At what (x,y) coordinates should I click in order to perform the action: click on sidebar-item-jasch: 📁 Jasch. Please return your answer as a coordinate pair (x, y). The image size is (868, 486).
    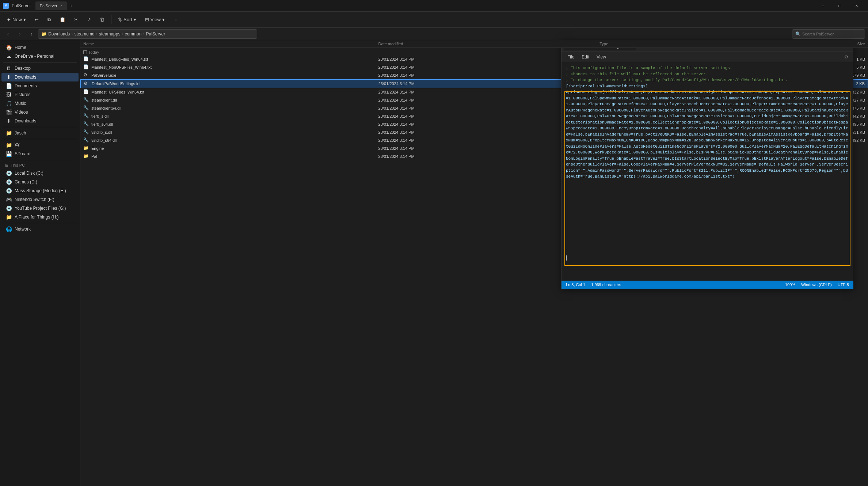
    Looking at the image, I should click on (40, 133).